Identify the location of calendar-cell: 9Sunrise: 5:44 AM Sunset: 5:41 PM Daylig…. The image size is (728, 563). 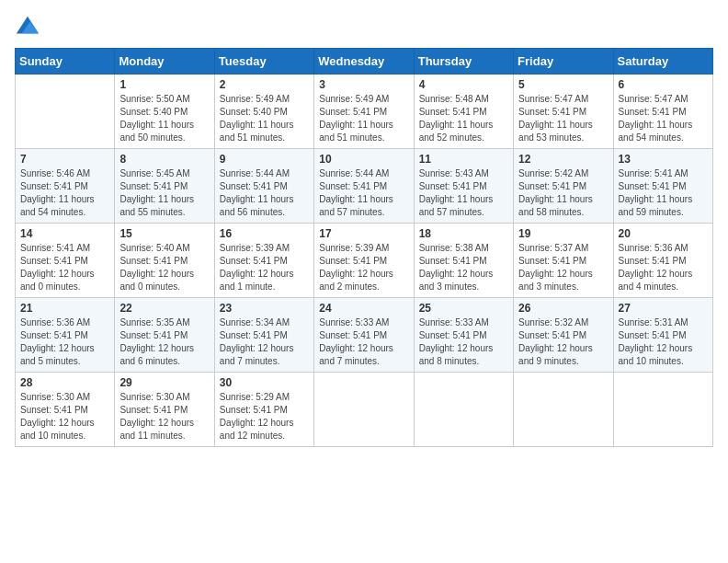
(264, 186).